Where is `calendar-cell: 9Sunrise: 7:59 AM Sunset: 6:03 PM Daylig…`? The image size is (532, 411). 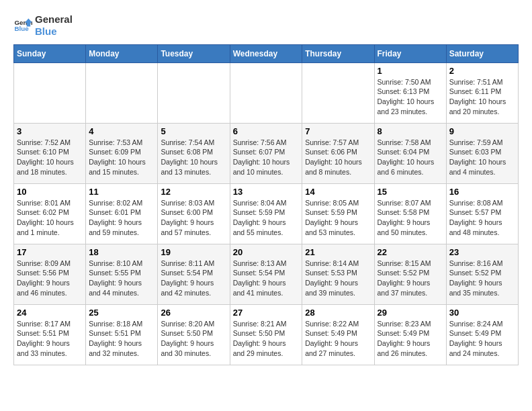 calendar-cell: 9Sunrise: 7:59 AM Sunset: 6:03 PM Daylig… is located at coordinates (482, 153).